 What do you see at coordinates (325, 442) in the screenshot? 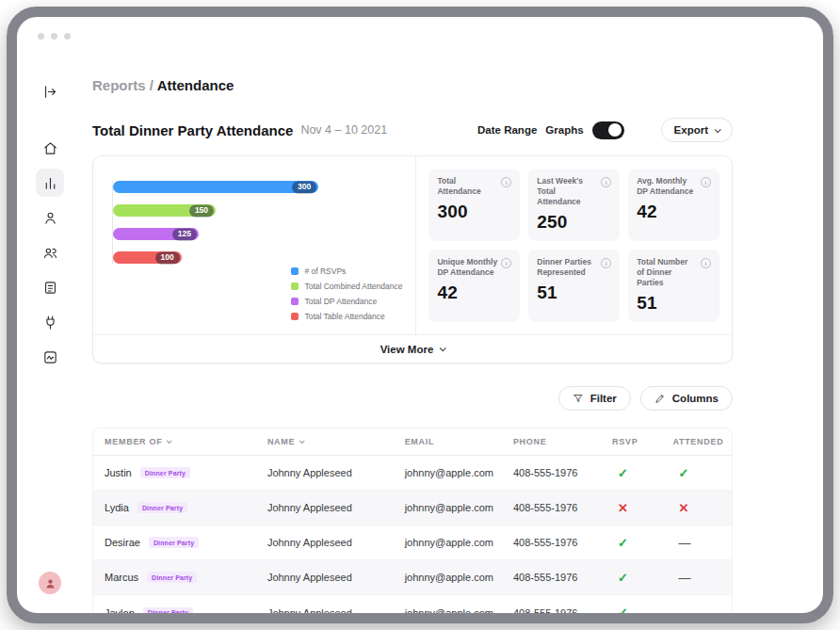
I see `column-header-name: Name` at bounding box center [325, 442].